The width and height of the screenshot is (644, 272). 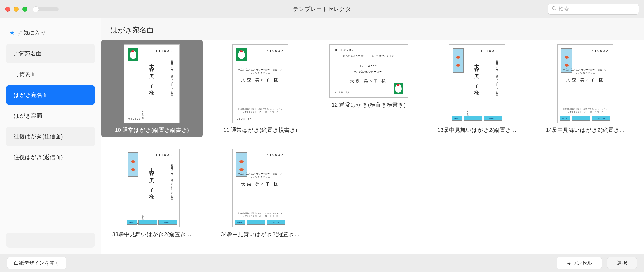 What do you see at coordinates (152, 234) in the screenshot?
I see `template-label: 33暑中見舞いはがき2(縦置き…` at bounding box center [152, 234].